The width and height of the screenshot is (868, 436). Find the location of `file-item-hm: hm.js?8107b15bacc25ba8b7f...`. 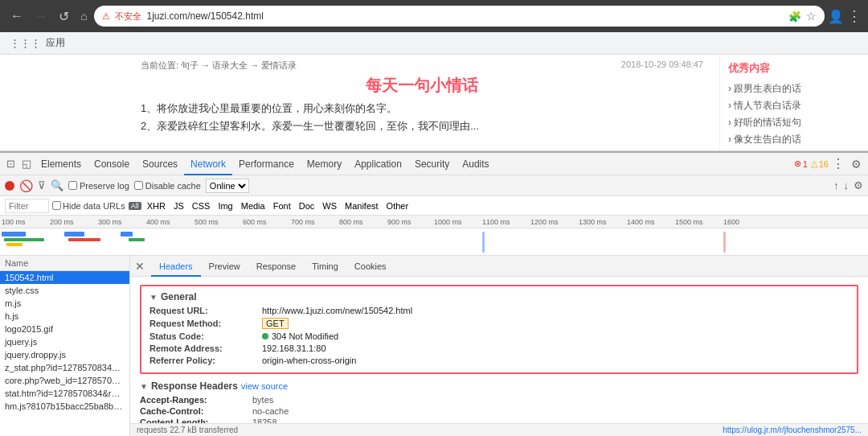

file-item-hm: hm.js?8107b15bacc25ba8b7f... is located at coordinates (64, 406).